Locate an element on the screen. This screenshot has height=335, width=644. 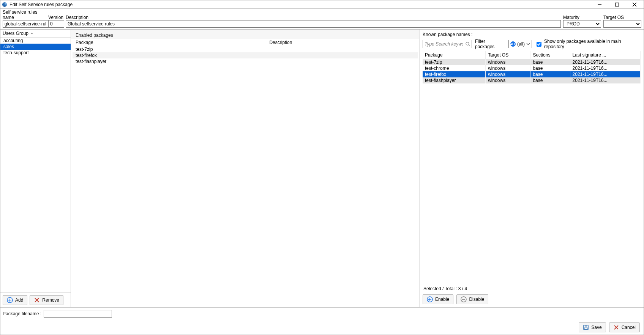
add-user-group-button: Add is located at coordinates (15, 300).